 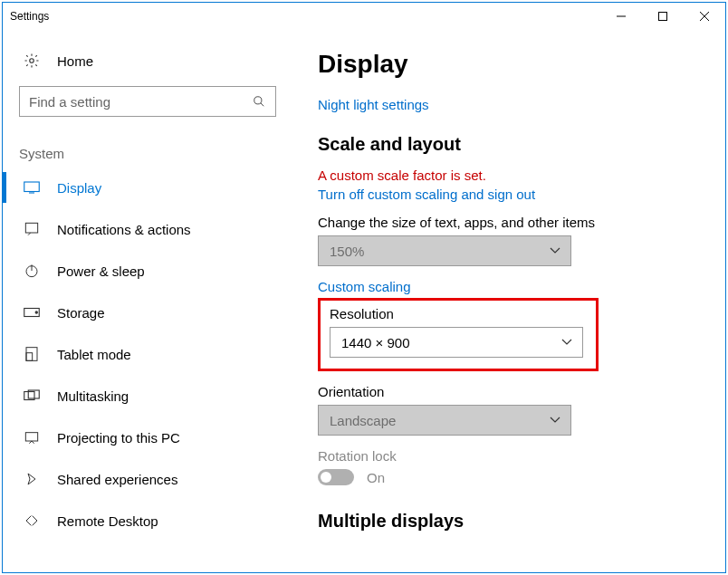 What do you see at coordinates (509, 391) in the screenshot?
I see `orientation-label: Orientation` at bounding box center [509, 391].